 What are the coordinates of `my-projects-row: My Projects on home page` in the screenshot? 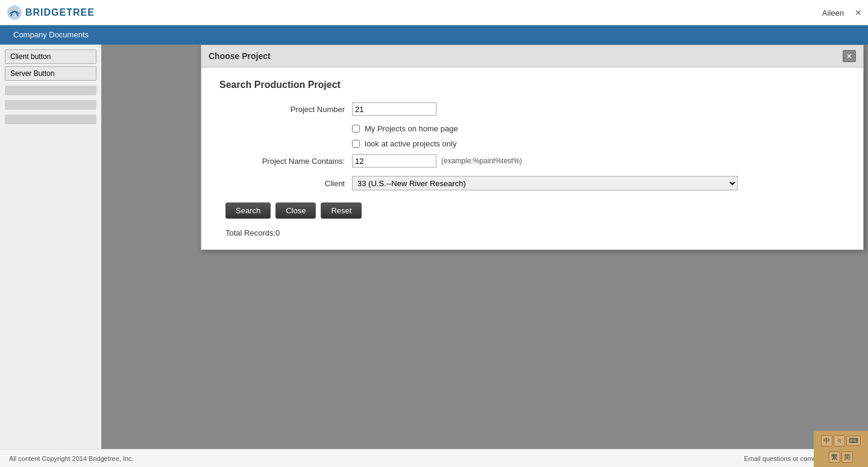 It's located at (532, 129).